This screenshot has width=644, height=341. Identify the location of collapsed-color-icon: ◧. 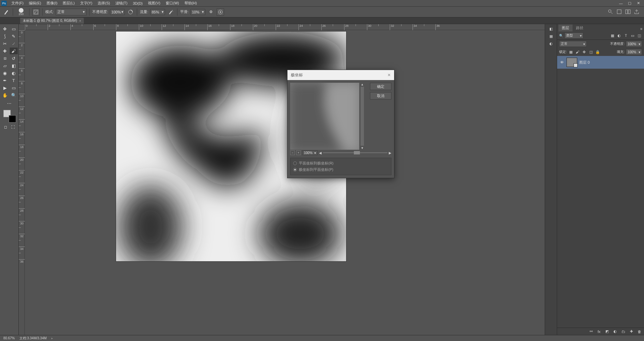
(551, 29).